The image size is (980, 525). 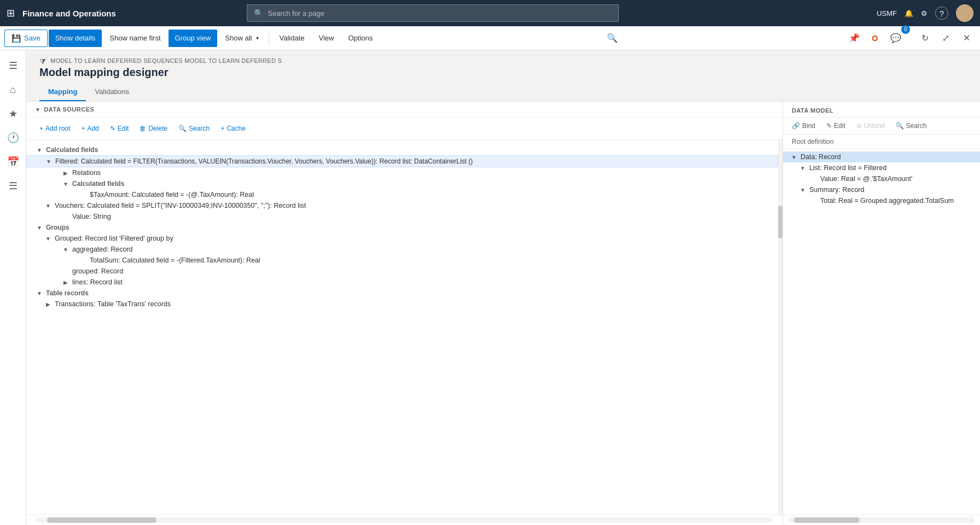 I want to click on add-root-button: + Add root, so click(x=55, y=129).